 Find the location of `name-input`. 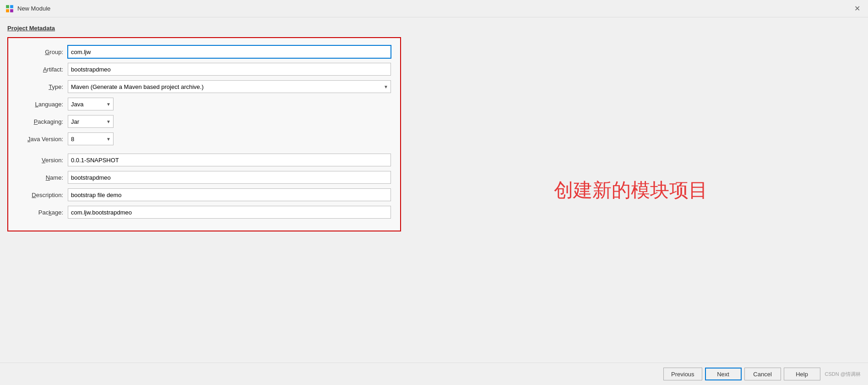

name-input is located at coordinates (229, 177).